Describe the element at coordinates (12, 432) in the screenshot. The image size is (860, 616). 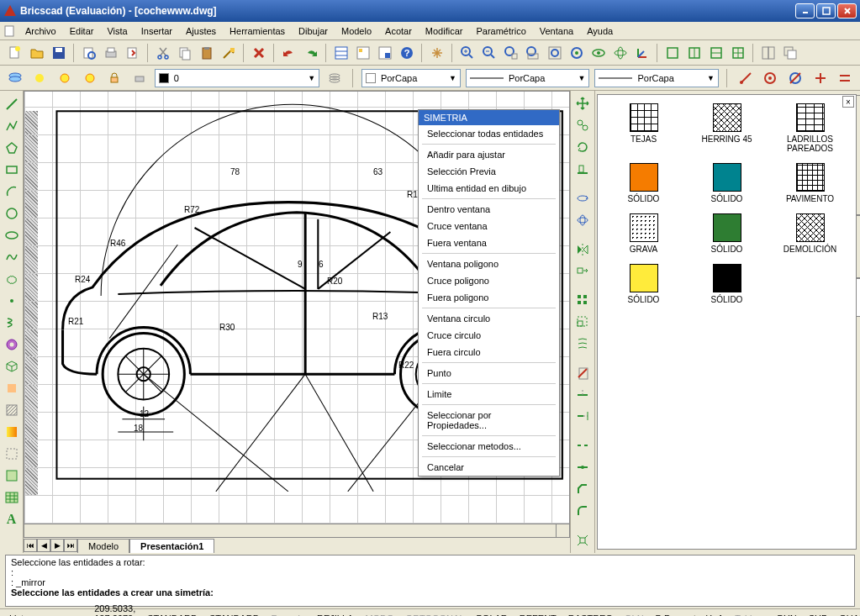
I see `gradient-tool` at that location.